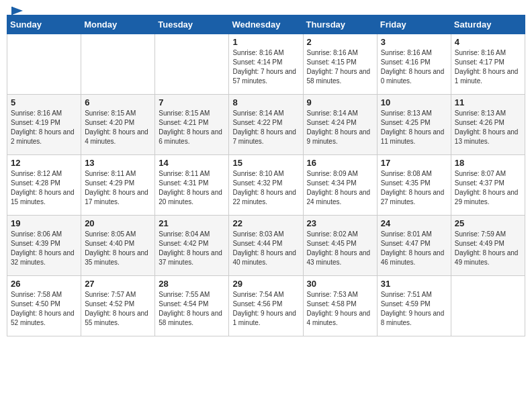 The width and height of the screenshot is (532, 411). I want to click on calendar-cell: 26Sunrise: 7:58 AMSunset: 4:50 PMDayligh…, so click(44, 306).